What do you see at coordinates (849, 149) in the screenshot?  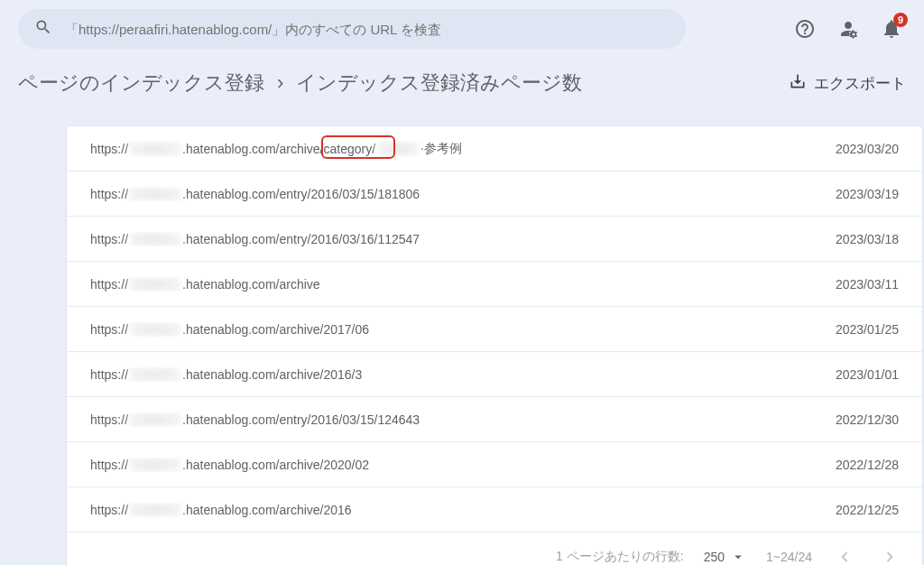 I see `date-cell: 2023/03/20` at bounding box center [849, 149].